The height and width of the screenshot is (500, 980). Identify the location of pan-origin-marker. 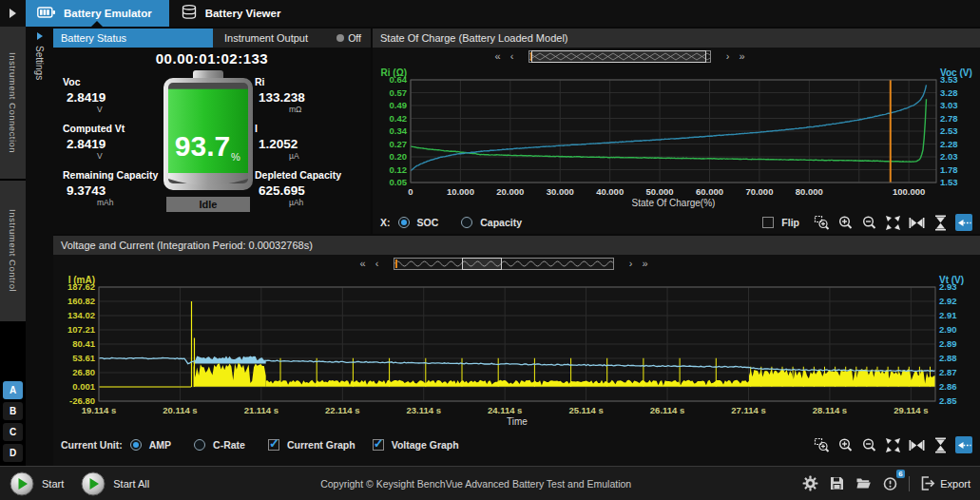
(396, 264).